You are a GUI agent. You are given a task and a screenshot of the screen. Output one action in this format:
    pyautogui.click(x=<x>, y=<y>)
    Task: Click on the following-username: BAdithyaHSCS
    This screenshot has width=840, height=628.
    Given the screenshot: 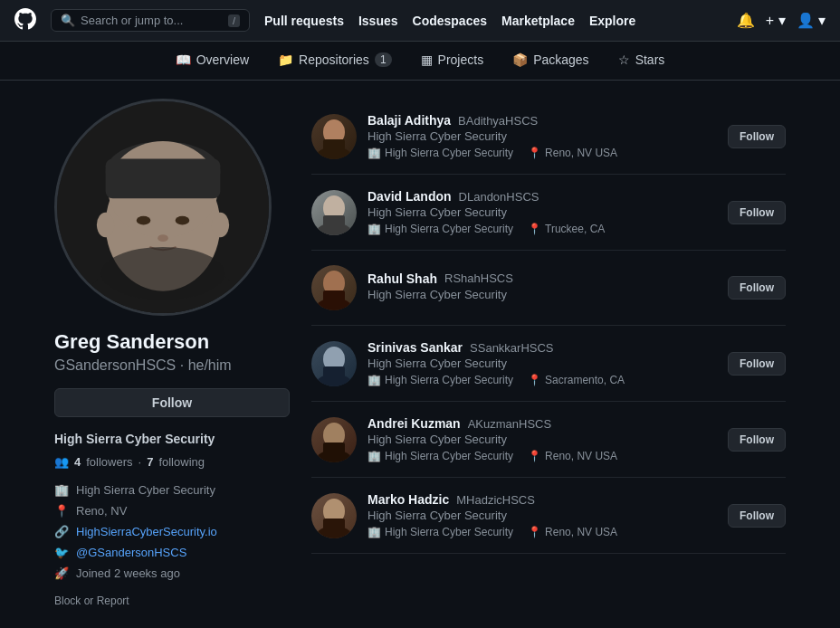 What is the action you would take?
    pyautogui.click(x=498, y=121)
    